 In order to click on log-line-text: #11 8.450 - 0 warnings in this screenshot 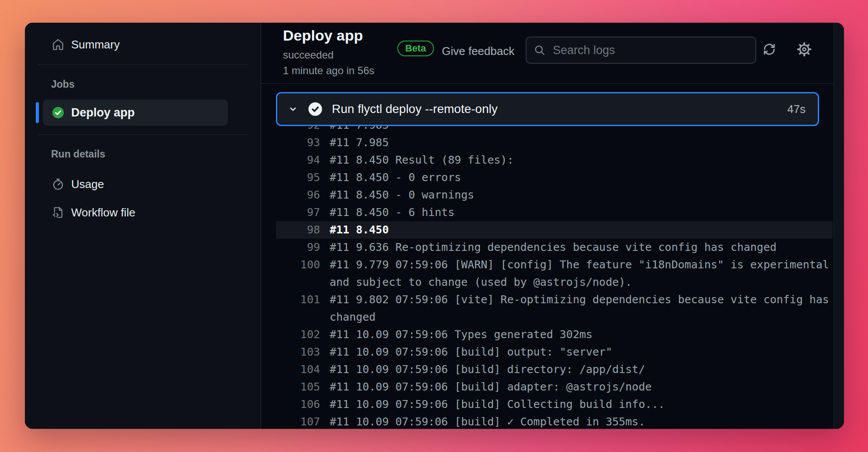, I will do `click(581, 195)`.